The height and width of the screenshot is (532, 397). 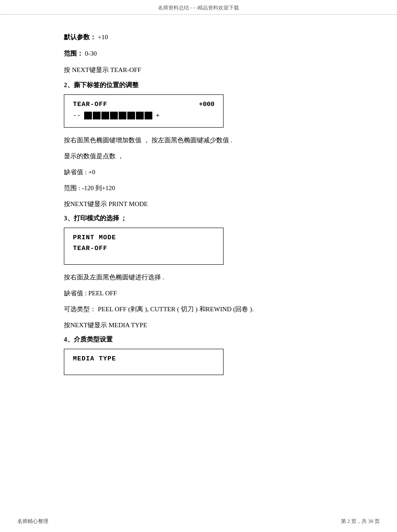 What do you see at coordinates (198, 278) in the screenshot?
I see `desc-select-line: 按右面及左面黑色椭圆键进行选择 .` at bounding box center [198, 278].